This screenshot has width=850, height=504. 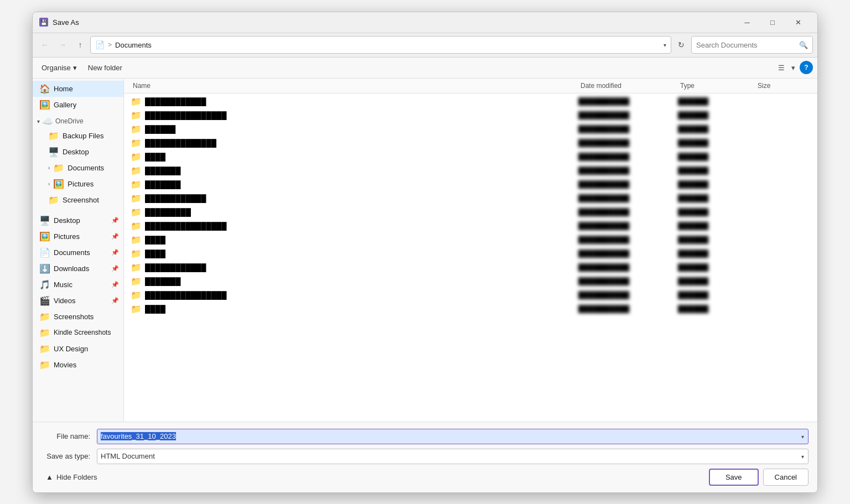 I want to click on address-bar: 📄 > Documents ▾, so click(x=381, y=45).